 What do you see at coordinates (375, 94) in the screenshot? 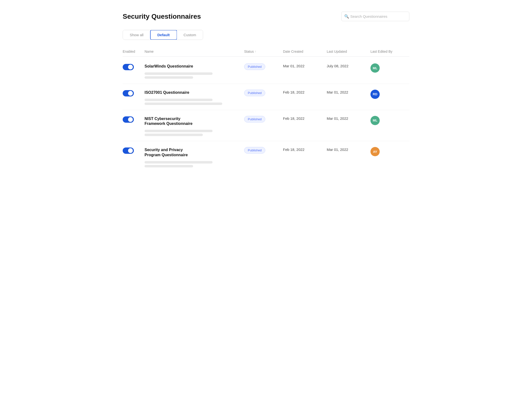
I see `avatar-2: RD` at bounding box center [375, 94].